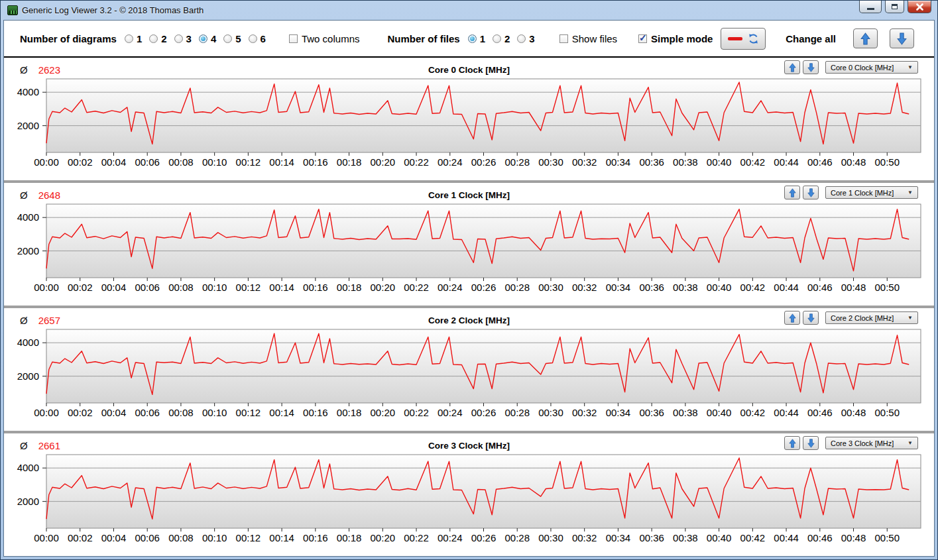 This screenshot has height=560, width=938. Describe the element at coordinates (282, 288) in the screenshot. I see `svg-text: 00:14` at that location.